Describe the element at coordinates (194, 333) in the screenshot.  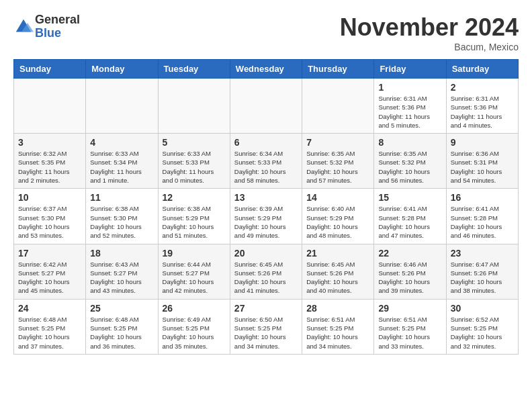
I see `day-info: Sunrise: 6:49 AM Sunset: 5:25 PM Dayligh…` at that location.